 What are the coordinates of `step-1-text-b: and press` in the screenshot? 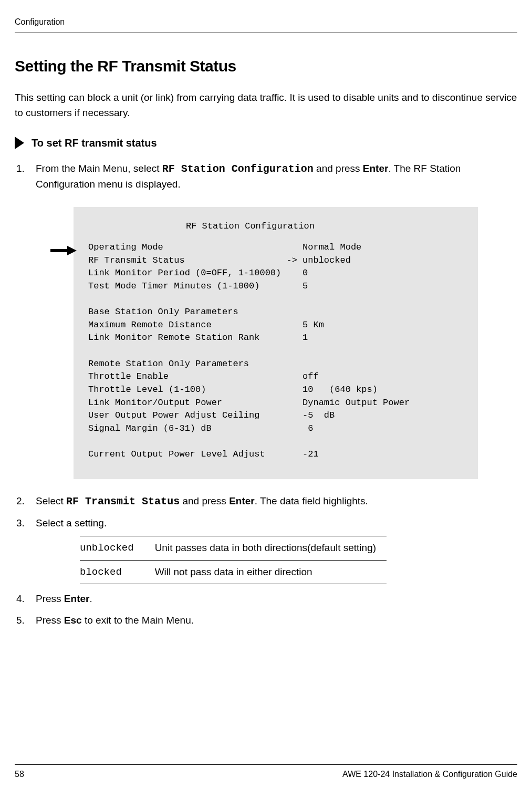 It's located at (338, 168).